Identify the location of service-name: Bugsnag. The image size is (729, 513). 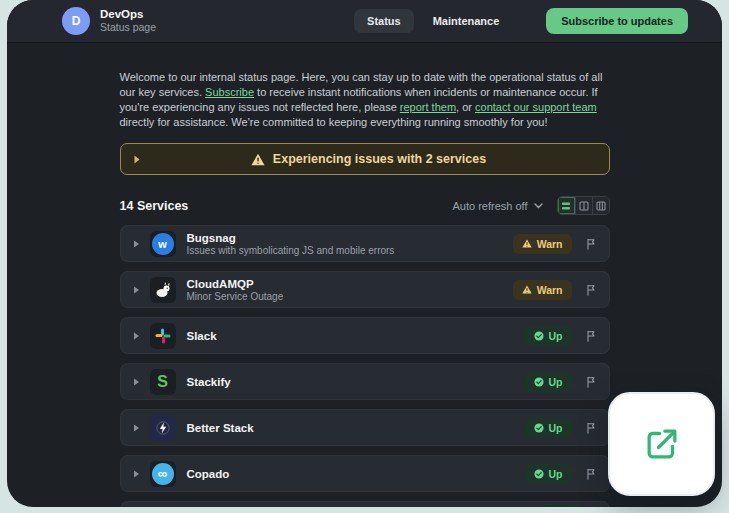
(291, 238).